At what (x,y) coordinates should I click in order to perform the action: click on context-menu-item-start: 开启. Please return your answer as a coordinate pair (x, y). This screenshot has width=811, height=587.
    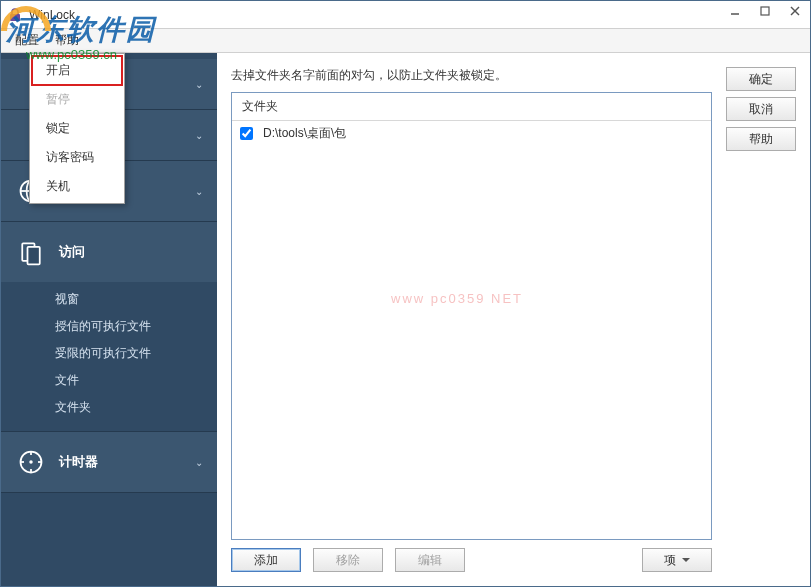
    Looking at the image, I should click on (77, 70).